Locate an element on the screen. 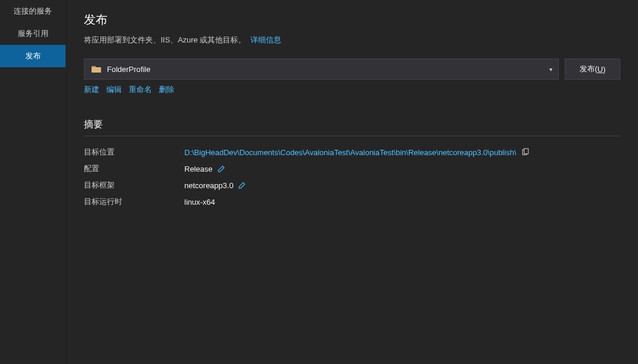  sidebar-item-connected-services: 连接的服务 is located at coordinates (33, 11).